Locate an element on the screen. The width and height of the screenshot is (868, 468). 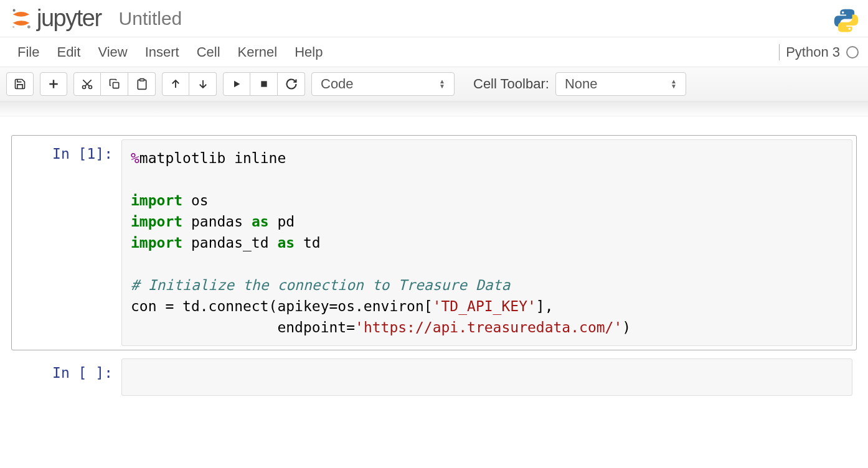
cell-toolbar-label: Cell Toolbar: is located at coordinates (511, 84).